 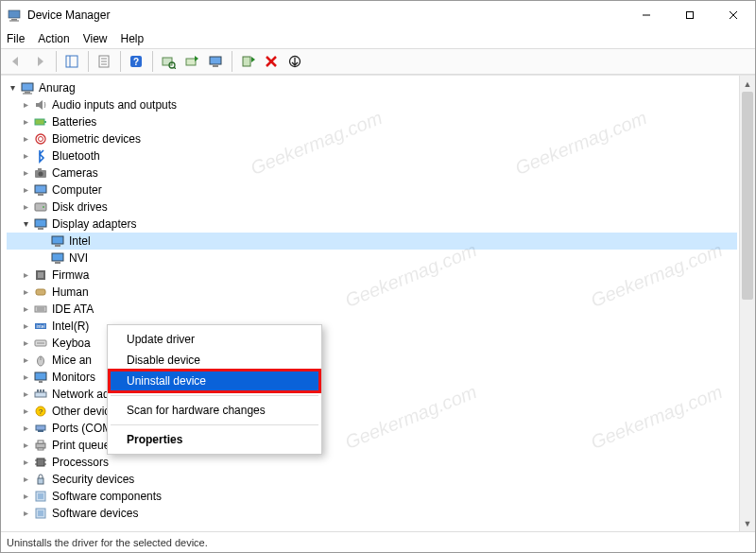 What do you see at coordinates (192, 61) in the screenshot?
I see `update-driver-button` at bounding box center [192, 61].